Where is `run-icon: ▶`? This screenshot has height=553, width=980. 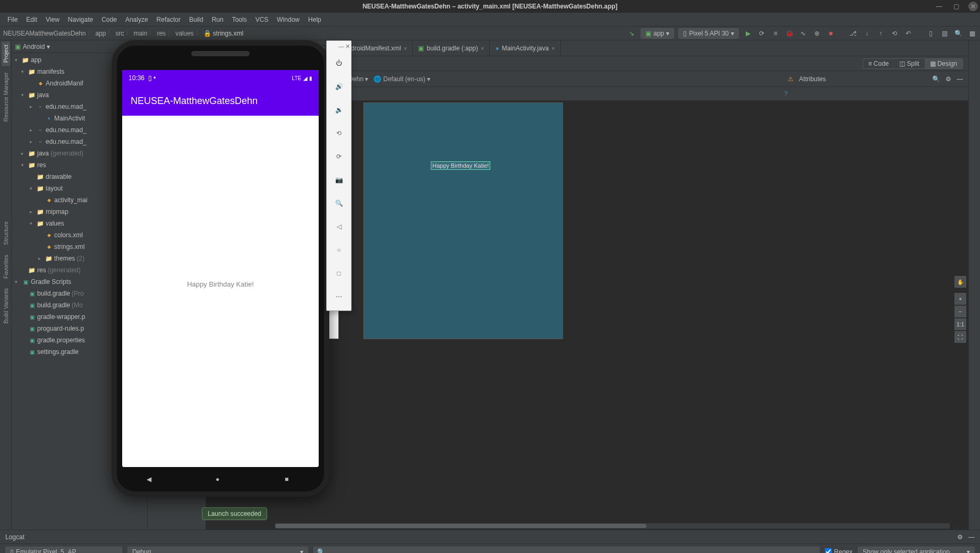
run-icon: ▶ is located at coordinates (748, 33).